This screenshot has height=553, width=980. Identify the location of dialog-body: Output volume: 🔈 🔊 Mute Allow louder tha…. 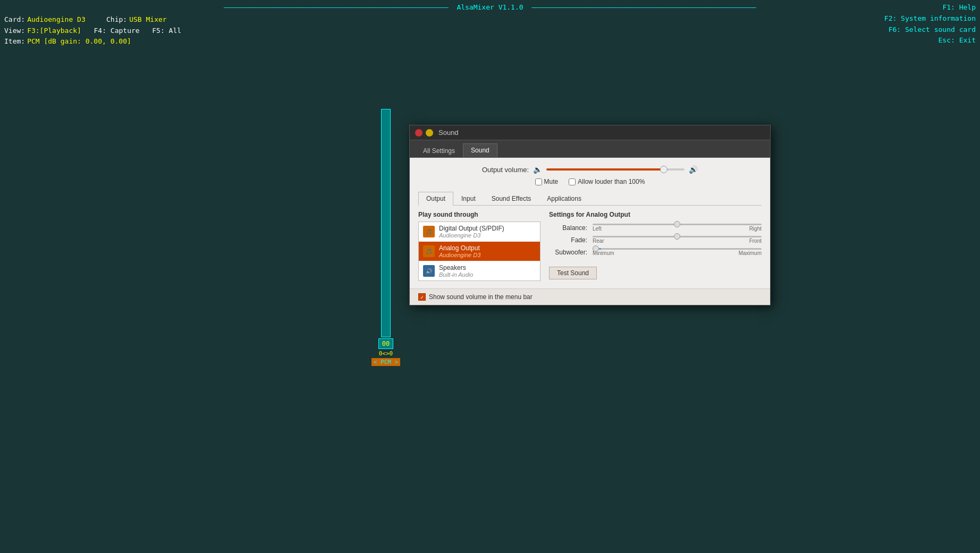
(590, 223).